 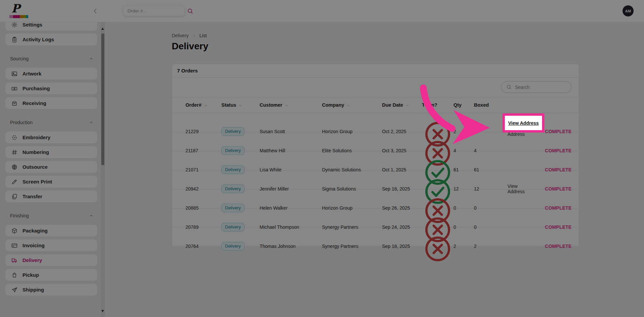 I want to click on sidebar-item-label: Artwork, so click(x=32, y=74).